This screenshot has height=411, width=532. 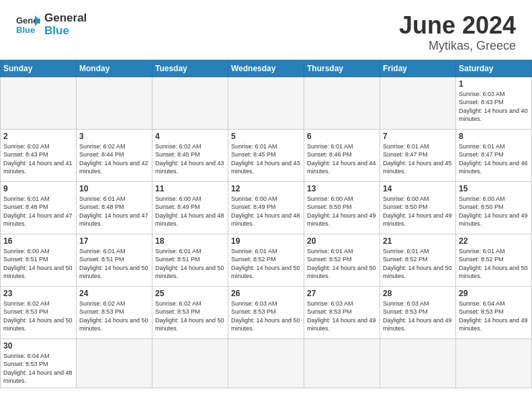 I want to click on sunrise-label: Sunrise: 6:02 AM, so click(x=179, y=146).